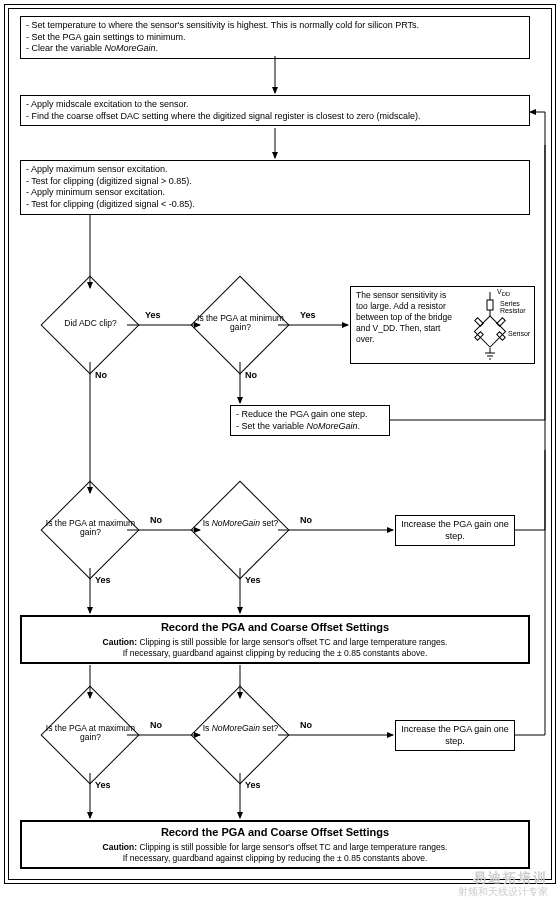 This screenshot has height=900, width=560. Describe the element at coordinates (515, 307) in the screenshot. I see `series-label: Series Resistor` at that location.